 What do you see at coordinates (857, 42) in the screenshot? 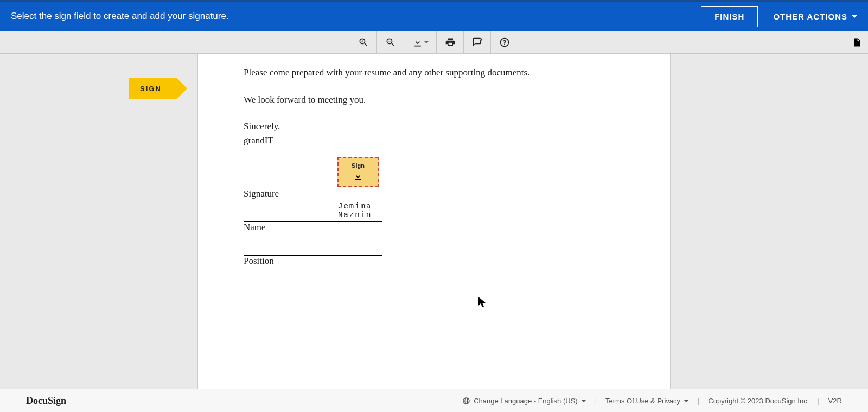
I see `thumbnails-toggle` at bounding box center [857, 42].